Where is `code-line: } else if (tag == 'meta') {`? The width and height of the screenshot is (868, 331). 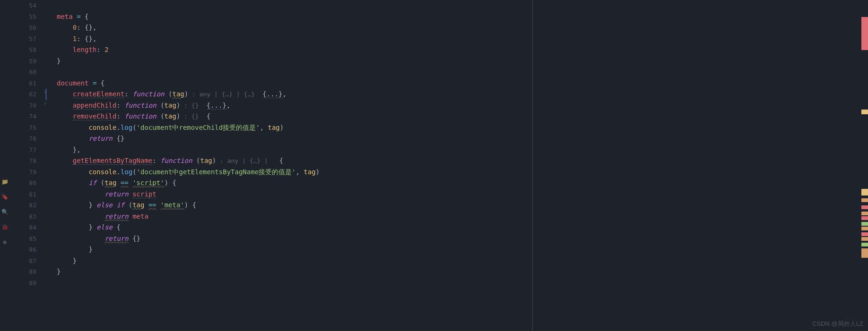
code-line: } else if (tag == 'meta') { is located at coordinates (127, 205).